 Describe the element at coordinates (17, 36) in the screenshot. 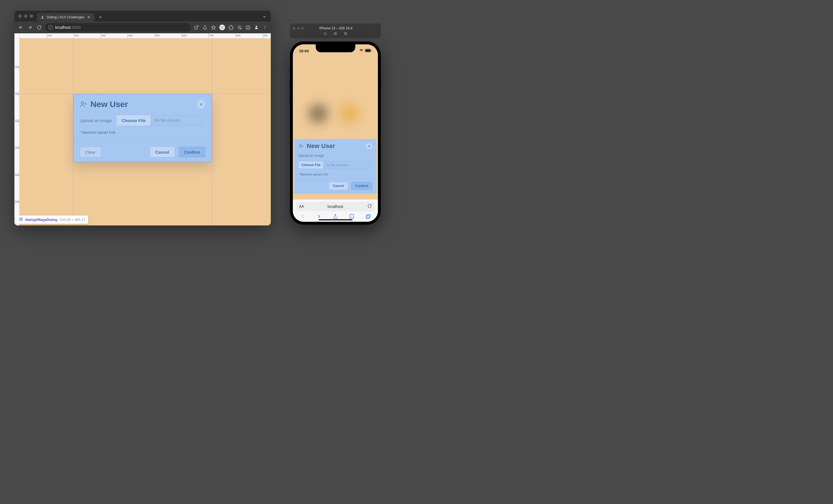

I see `ruler-corner` at that location.